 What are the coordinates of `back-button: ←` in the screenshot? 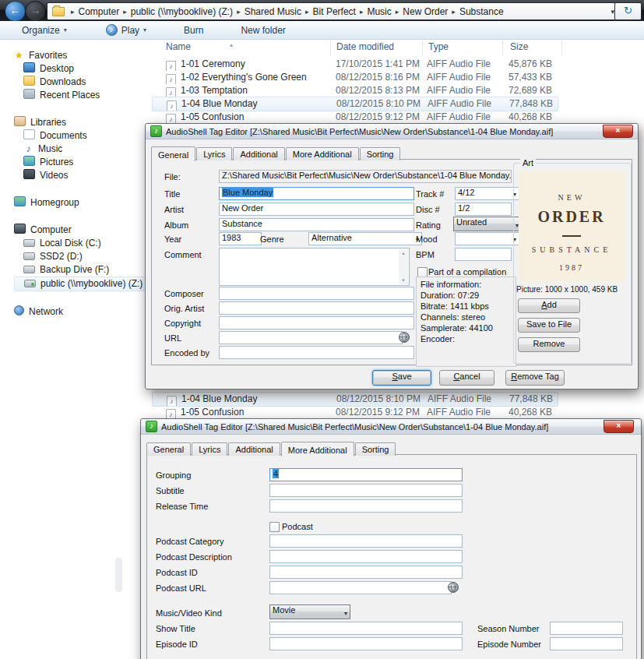 It's located at (16, 11).